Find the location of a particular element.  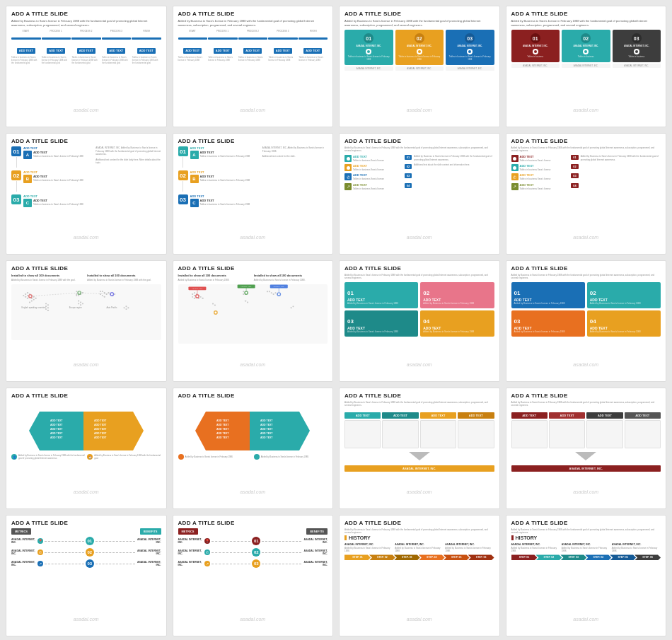

slide-9: ADD A TITLE SLIDE Installed to show all … is located at coordinates (86, 321).